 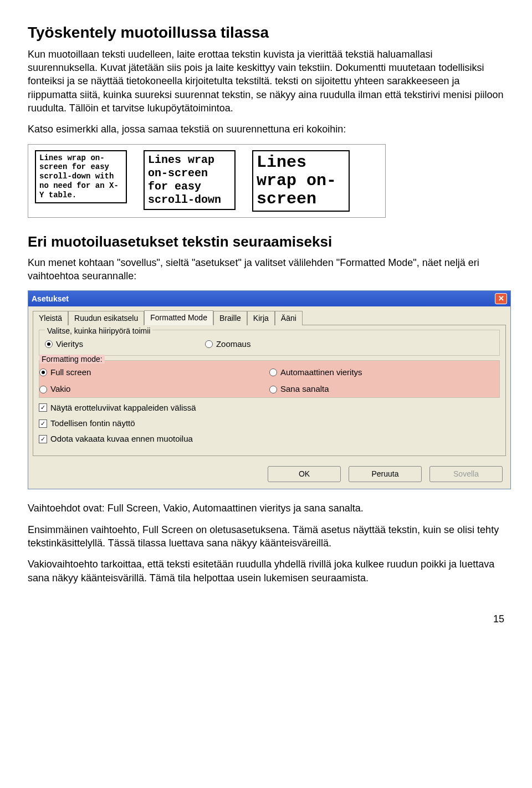 What do you see at coordinates (266, 242) in the screenshot?
I see `heading-2: Eri muotoiluasetukset tekstin seuraamise…` at bounding box center [266, 242].